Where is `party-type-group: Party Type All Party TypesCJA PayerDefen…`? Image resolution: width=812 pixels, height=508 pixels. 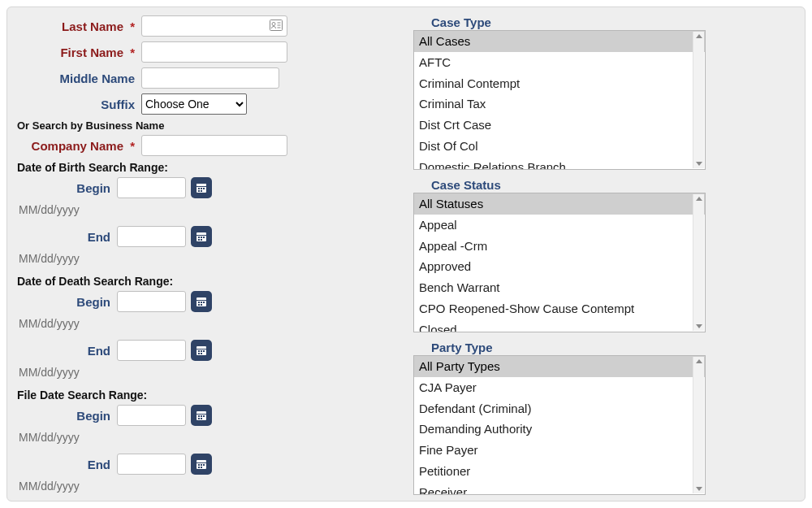
party-type-group: Party Type All Party TypesCJA PayerDefen… is located at coordinates (604, 418).